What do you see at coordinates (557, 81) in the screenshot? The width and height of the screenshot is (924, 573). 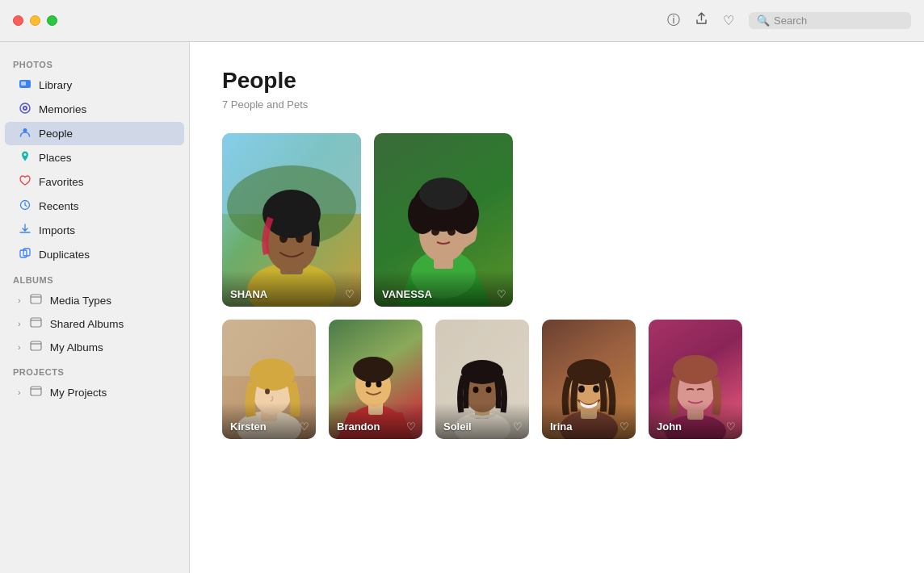 I see `page-title: People` at bounding box center [557, 81].